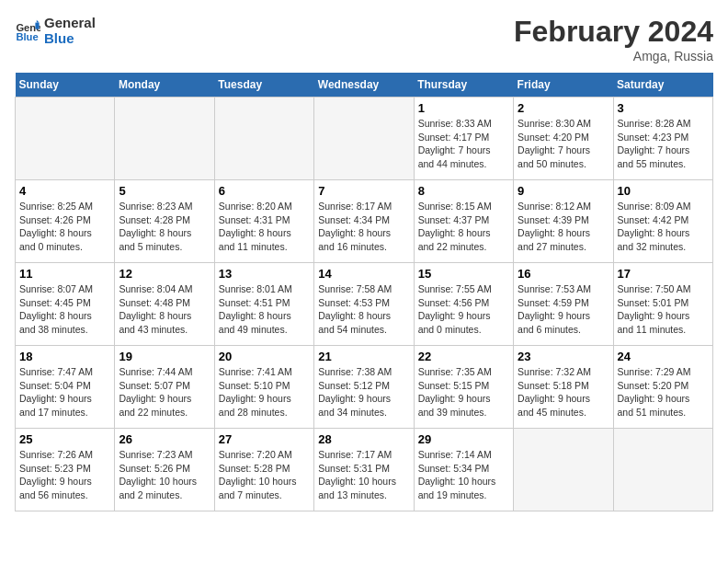 Image resolution: width=728 pixels, height=563 pixels. I want to click on day-number: 8, so click(463, 191).